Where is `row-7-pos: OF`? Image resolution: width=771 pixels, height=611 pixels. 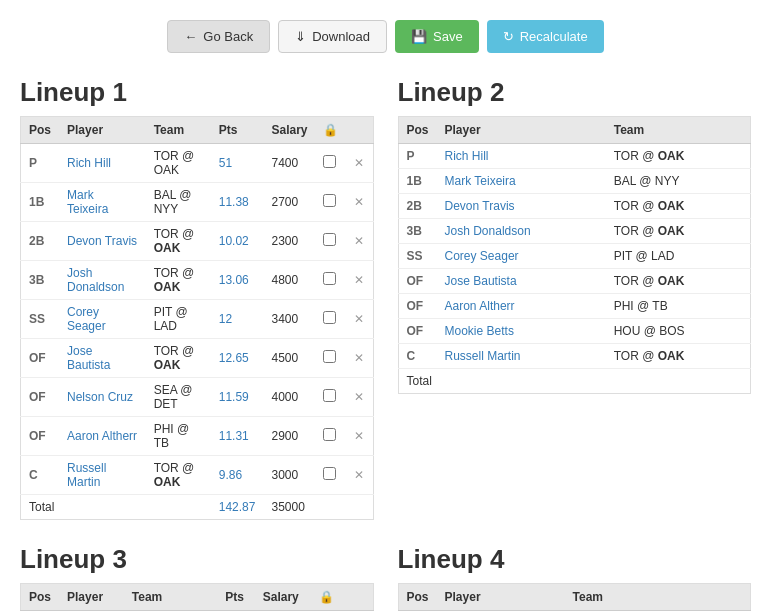 row-7-pos: OF is located at coordinates (40, 436).